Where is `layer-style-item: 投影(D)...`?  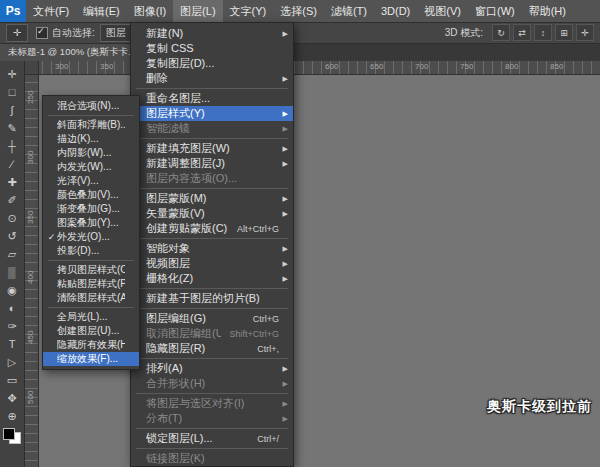
layer-style-item: 投影(D)... is located at coordinates (91, 251).